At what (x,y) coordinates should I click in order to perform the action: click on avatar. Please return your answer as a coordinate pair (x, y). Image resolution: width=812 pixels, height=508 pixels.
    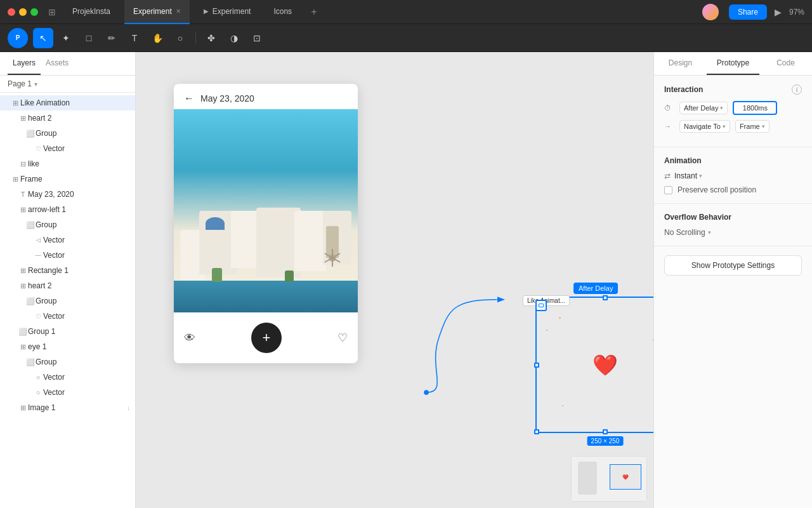
    Looking at the image, I should click on (710, 12).